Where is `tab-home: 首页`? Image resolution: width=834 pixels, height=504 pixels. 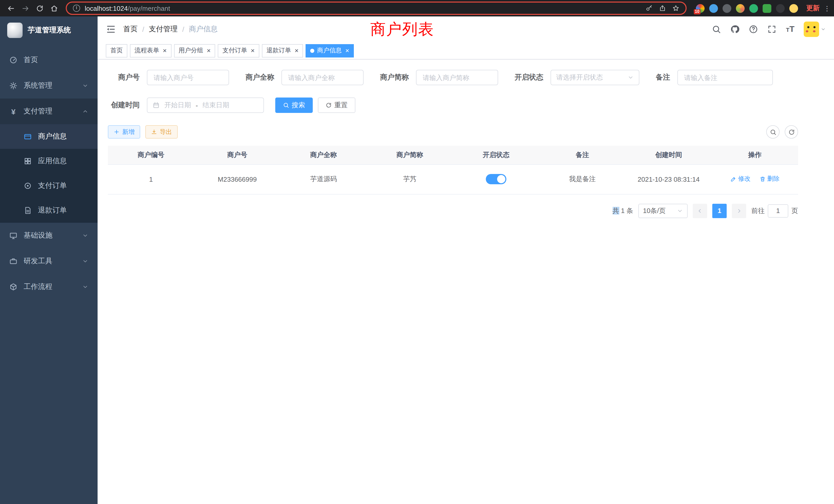 tab-home: 首页 is located at coordinates (116, 51).